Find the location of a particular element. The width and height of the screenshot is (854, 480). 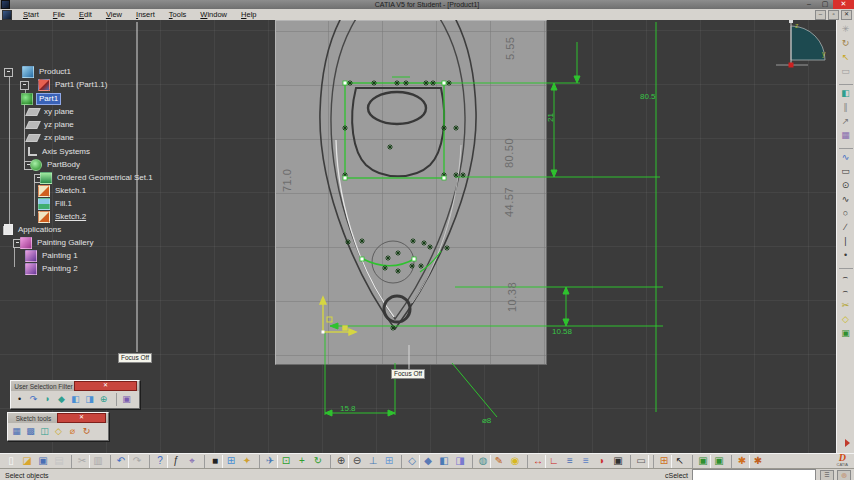

dimension-label: 80.50 is located at coordinates (509, 153).